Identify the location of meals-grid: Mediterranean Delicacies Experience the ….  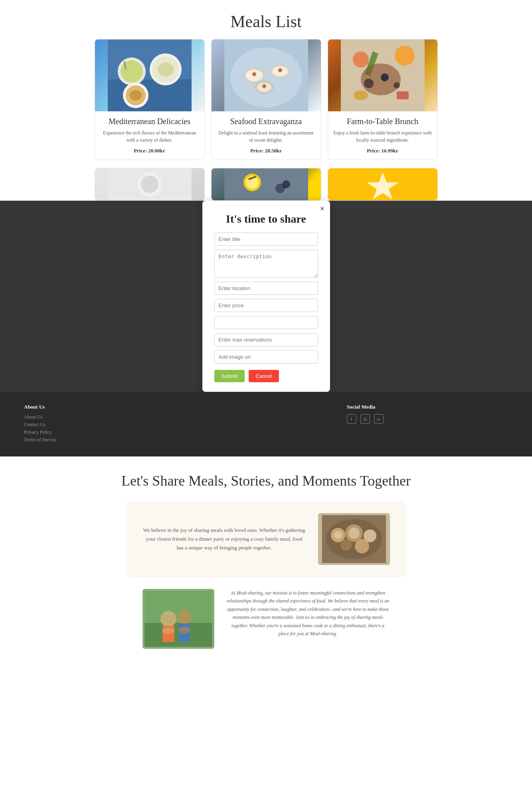
(266, 104).